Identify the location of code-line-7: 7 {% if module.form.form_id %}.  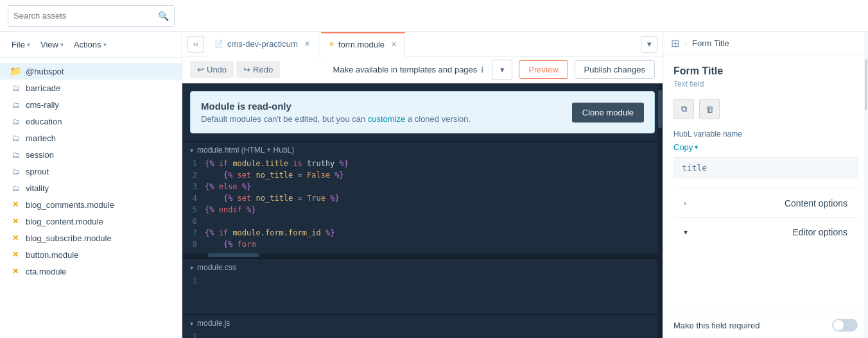
(422, 233).